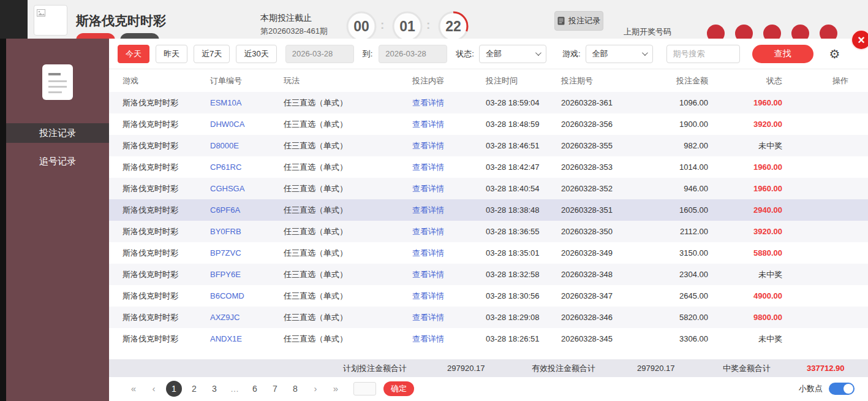 This screenshot has width=868, height=401. What do you see at coordinates (523, 81) in the screenshot?
I see `column-header: 投注时间` at bounding box center [523, 81].